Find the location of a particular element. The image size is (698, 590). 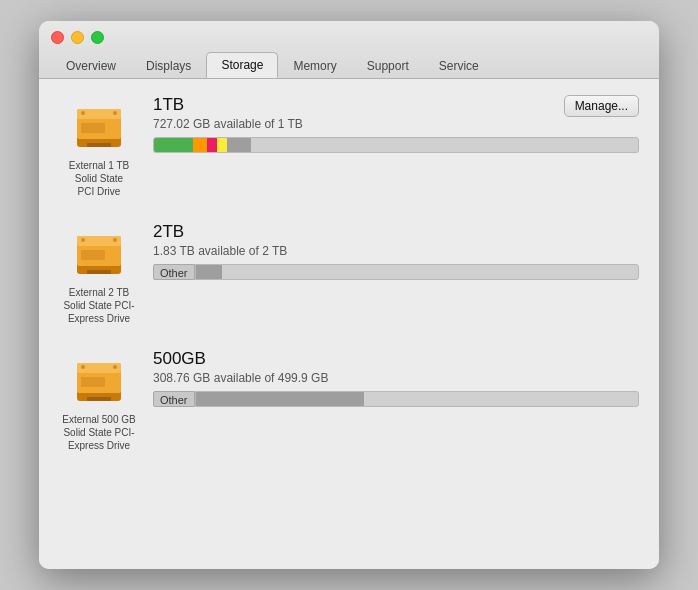

other-label-2: Other is located at coordinates (174, 399).